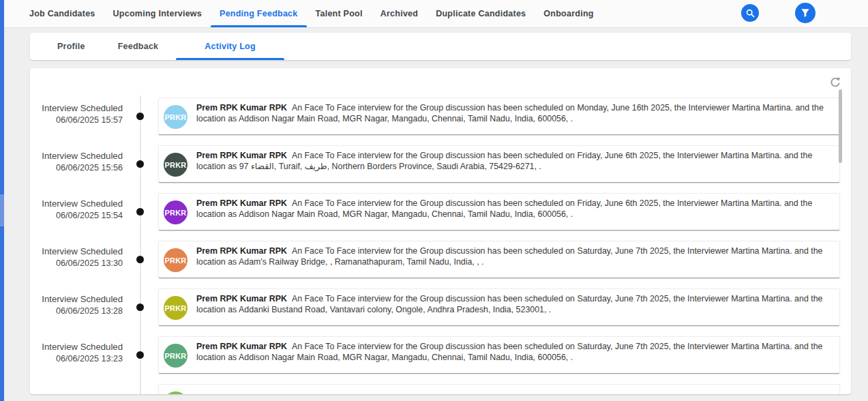  What do you see at coordinates (750, 14) in the screenshot?
I see `search-icon` at bounding box center [750, 14].